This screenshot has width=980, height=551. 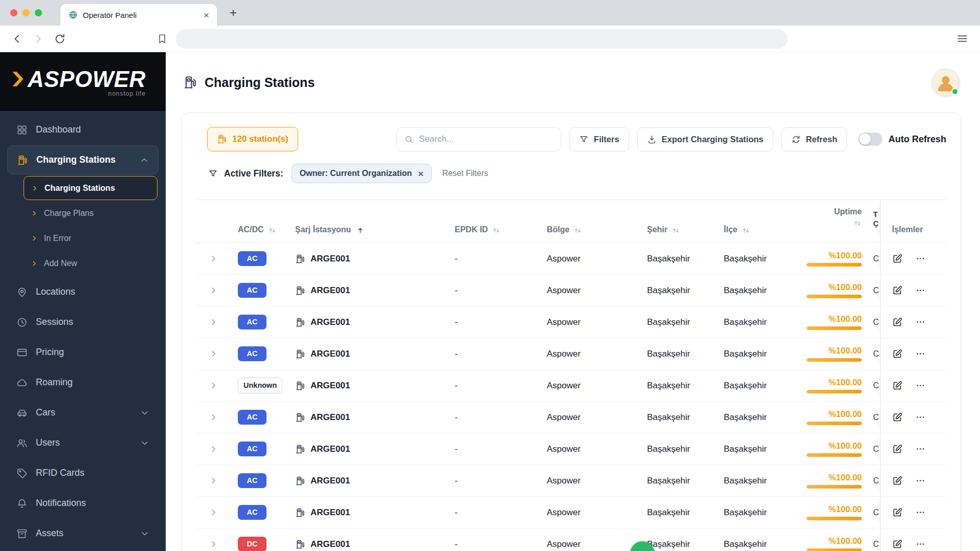 What do you see at coordinates (756, 540) in the screenshot?
I see `district-cell: Başakşehir` at bounding box center [756, 540].